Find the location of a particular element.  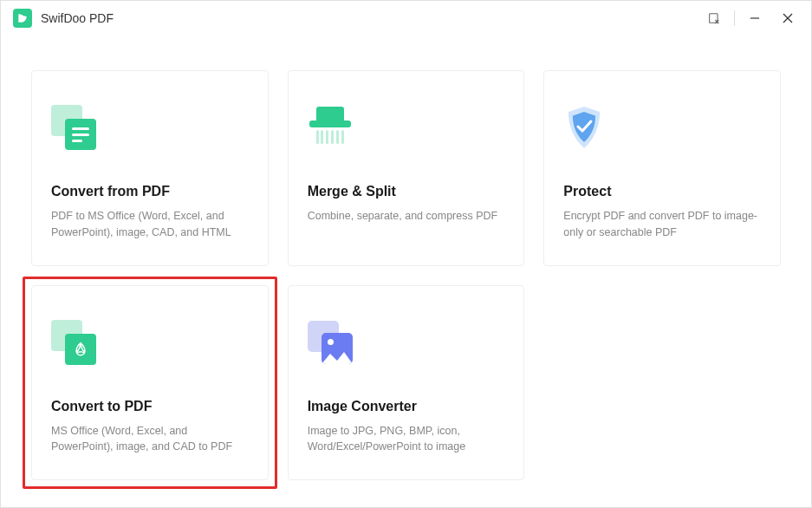

card-protect: Protect Encrypt PDF and convert PDF to i… is located at coordinates (662, 168).